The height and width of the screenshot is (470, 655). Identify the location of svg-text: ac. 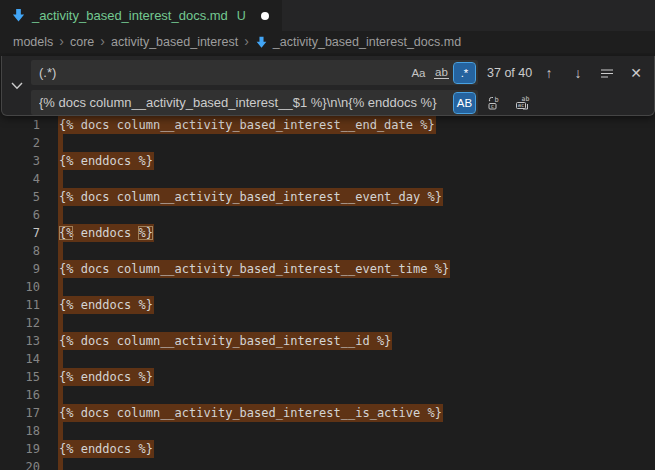
(522, 105).